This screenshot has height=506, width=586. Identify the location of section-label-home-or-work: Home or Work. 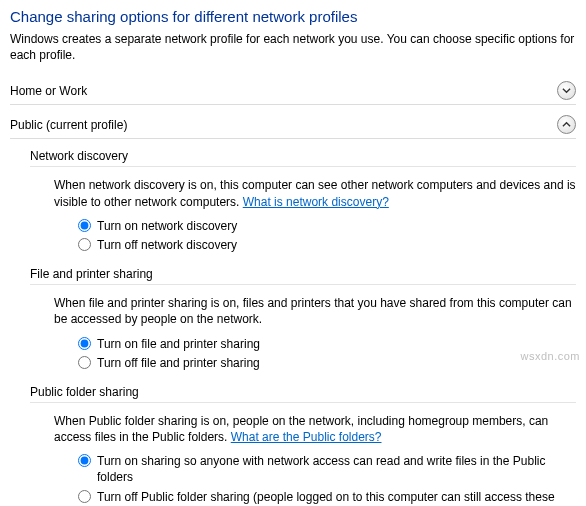
(48, 91).